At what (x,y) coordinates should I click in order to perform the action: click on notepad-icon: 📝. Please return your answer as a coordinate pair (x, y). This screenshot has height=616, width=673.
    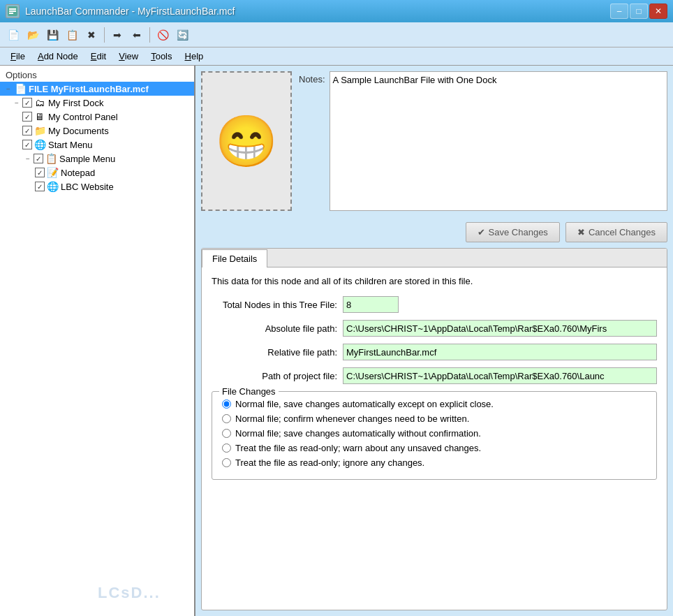
    Looking at the image, I should click on (52, 173).